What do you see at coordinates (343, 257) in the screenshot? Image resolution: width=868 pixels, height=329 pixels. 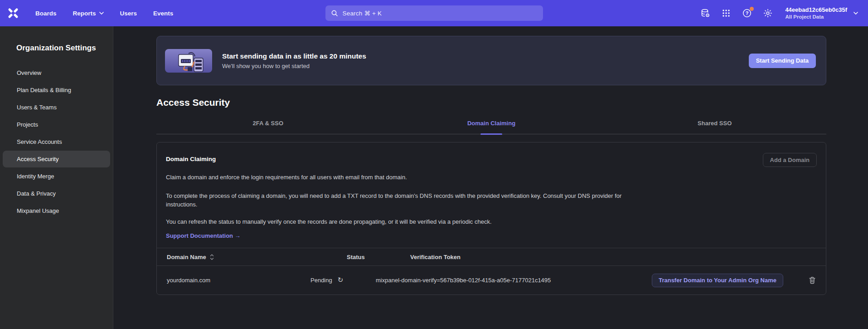 I see `column-header-status: Status` at bounding box center [343, 257].